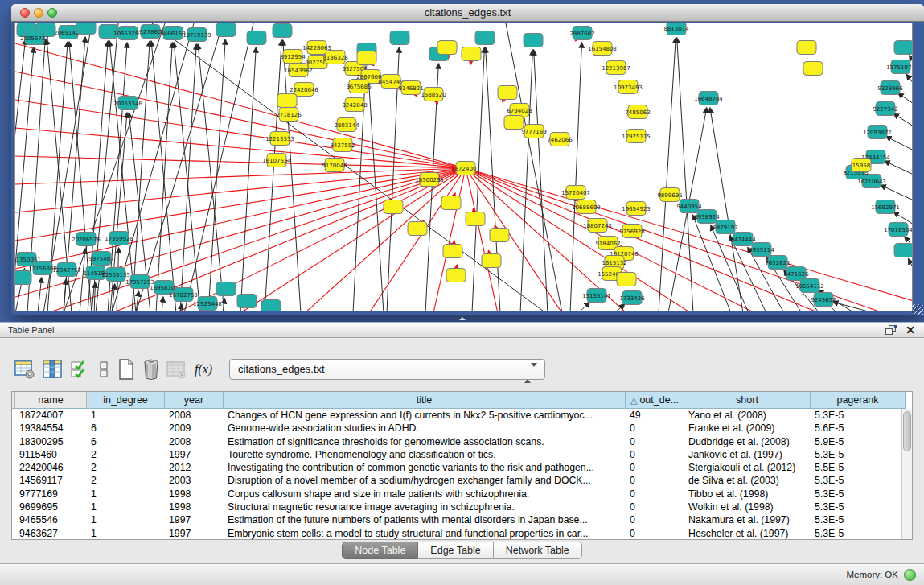 This screenshot has height=585, width=924. Describe the element at coordinates (39, 13) in the screenshot. I see `minimize-window-button` at that location.